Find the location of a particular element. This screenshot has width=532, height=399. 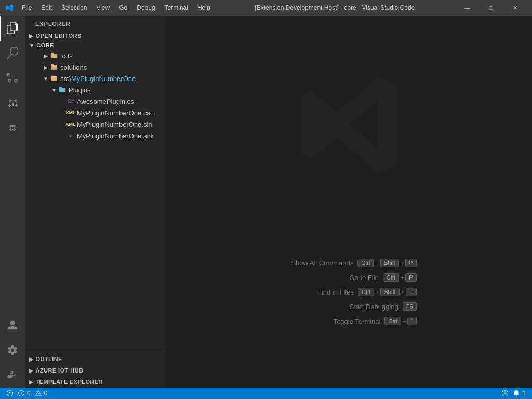

file-myplugin-cs-label: MyPluginNumberOne.cs... is located at coordinates (116, 113).